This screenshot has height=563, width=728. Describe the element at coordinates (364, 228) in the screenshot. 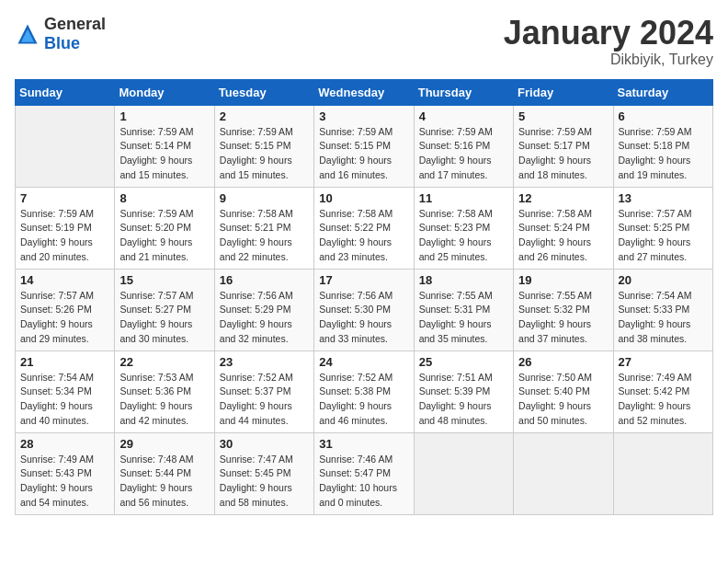

I see `calendar-cell: 10Sunrise: 7:58 AMSunset: 5:22 PMDayligh…` at that location.